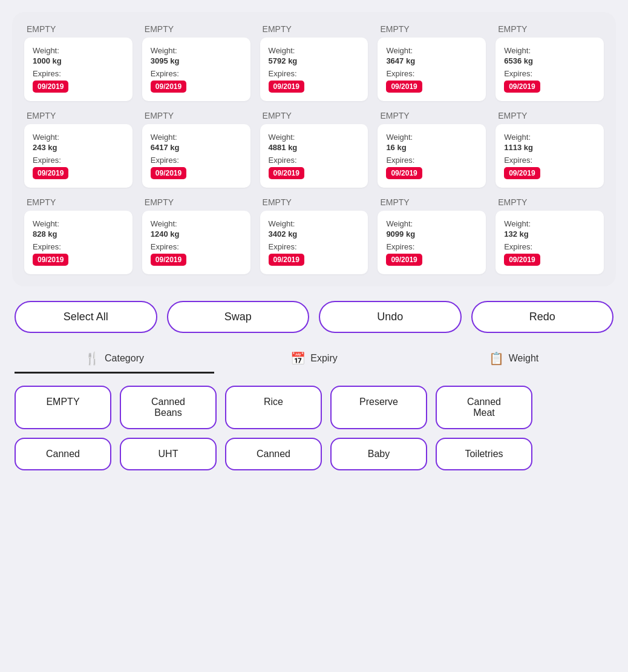  What do you see at coordinates (79, 234) in the screenshot?
I see `weight-value: 828 kg` at bounding box center [79, 234].